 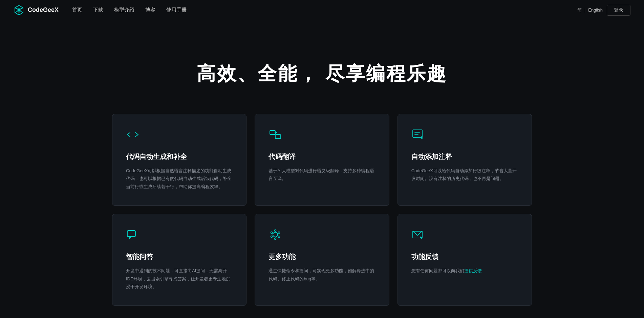 I want to click on feedback-link: 提供反馈, so click(x=473, y=271).